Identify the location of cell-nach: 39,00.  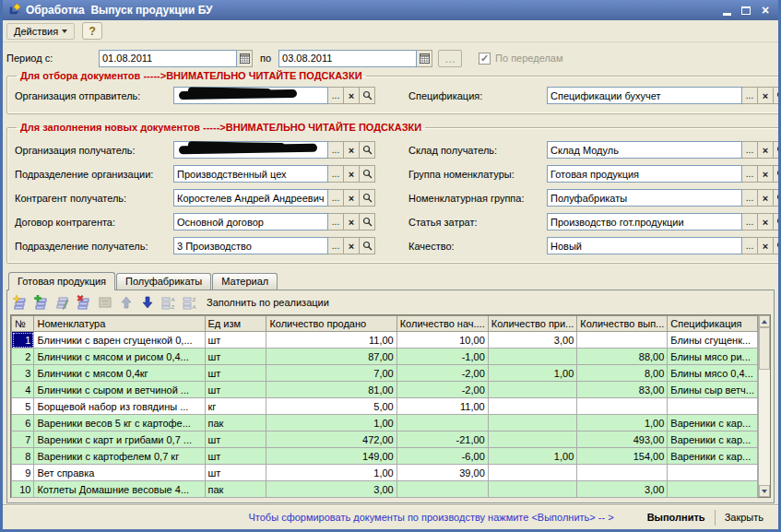
(443, 473).